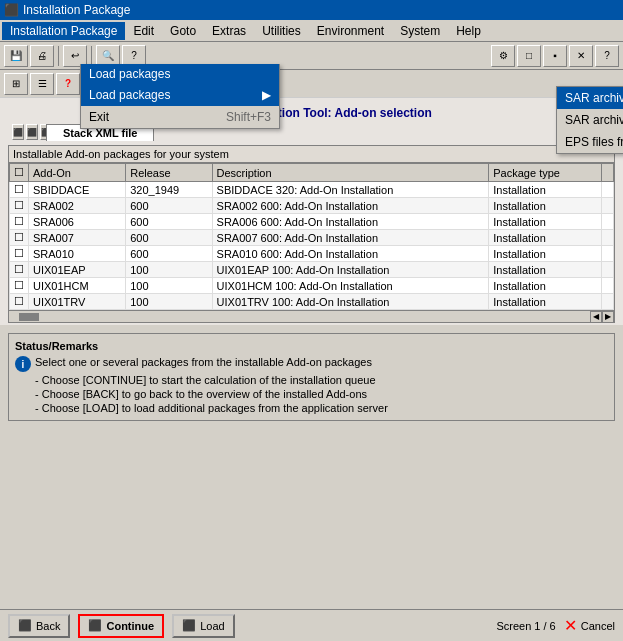 This screenshot has height=641, width=623. Describe the element at coordinates (169, 190) in the screenshot. I see `row-release: 320_1949` at that location.